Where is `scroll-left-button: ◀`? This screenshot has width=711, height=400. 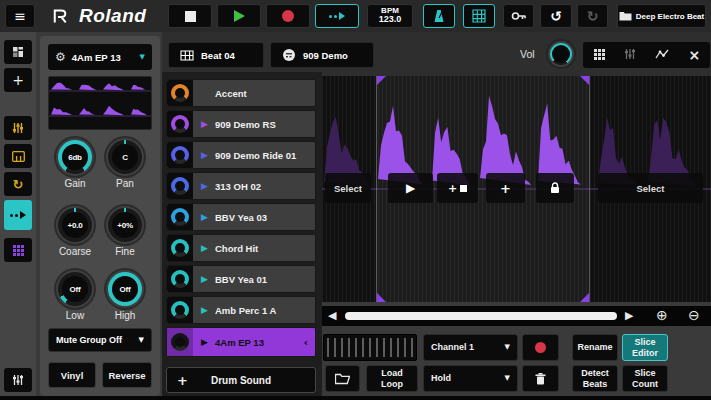
scroll-left-button: ◀ is located at coordinates (332, 316).